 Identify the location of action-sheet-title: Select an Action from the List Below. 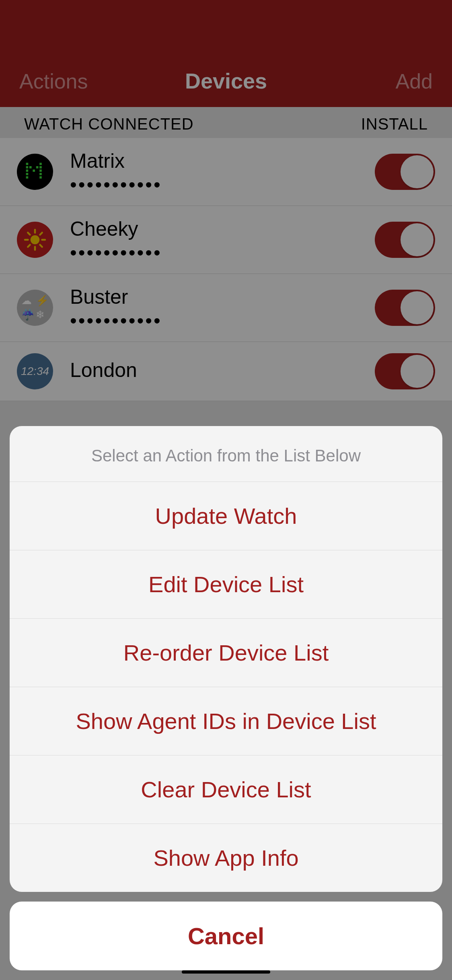
(226, 454).